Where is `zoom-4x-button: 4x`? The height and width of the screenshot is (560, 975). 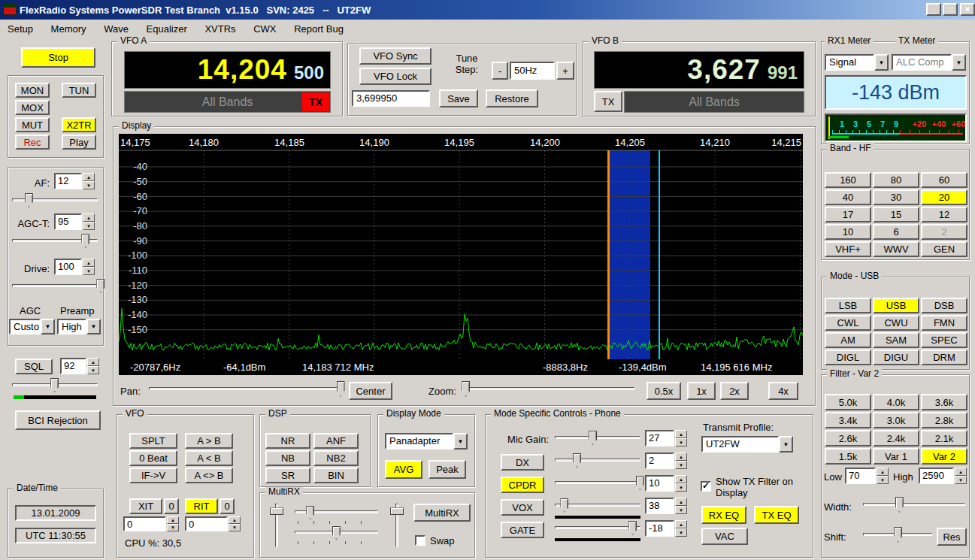 zoom-4x-button: 4x is located at coordinates (783, 391).